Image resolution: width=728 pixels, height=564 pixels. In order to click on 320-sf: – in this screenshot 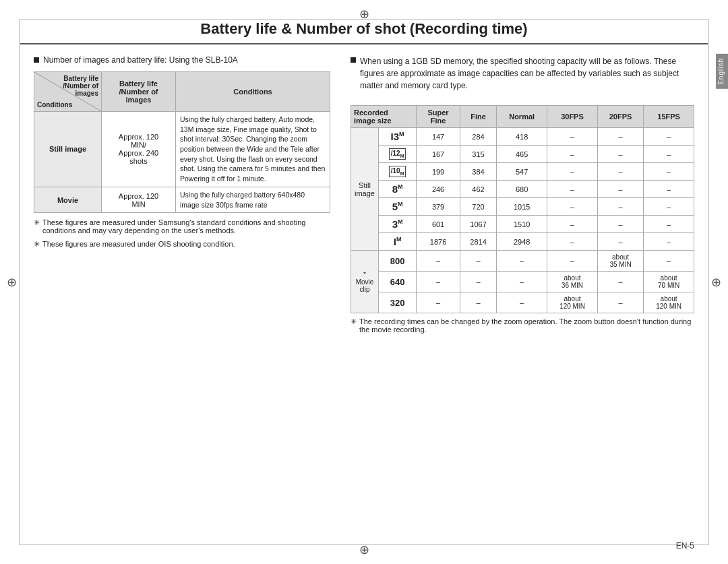, I will do `click(438, 303)`.